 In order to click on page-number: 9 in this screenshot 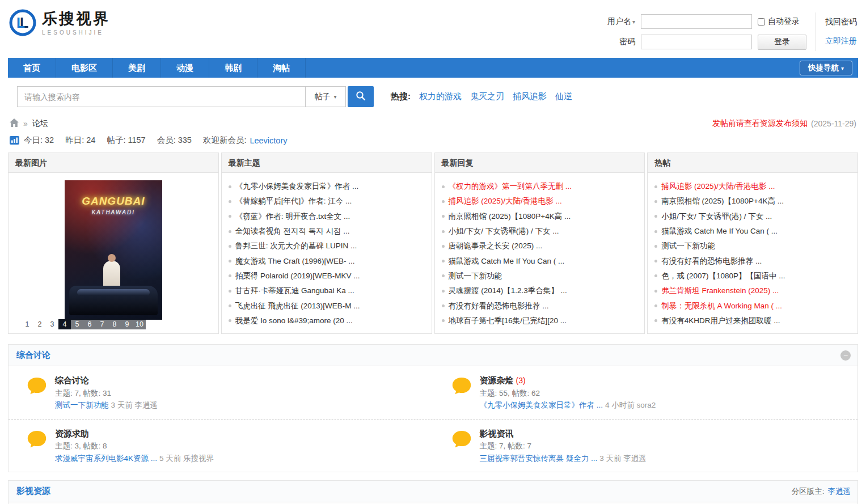, I will do `click(127, 324)`.